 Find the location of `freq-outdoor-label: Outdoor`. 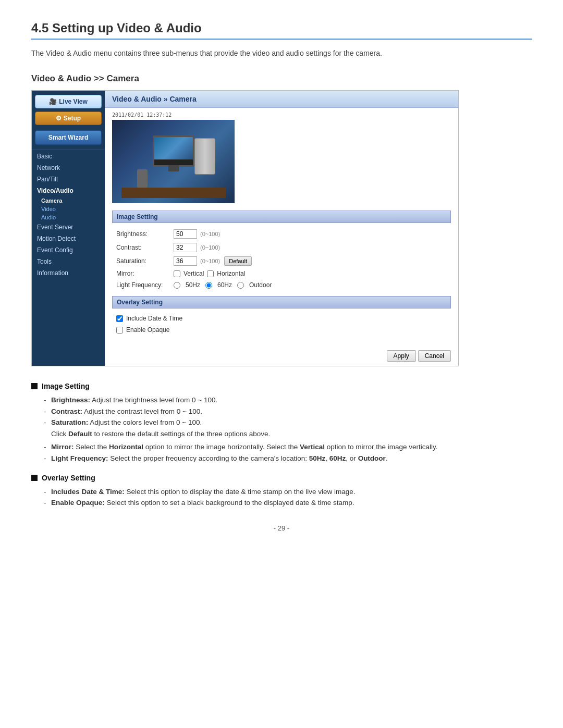

freq-outdoor-label: Outdoor is located at coordinates (261, 285).